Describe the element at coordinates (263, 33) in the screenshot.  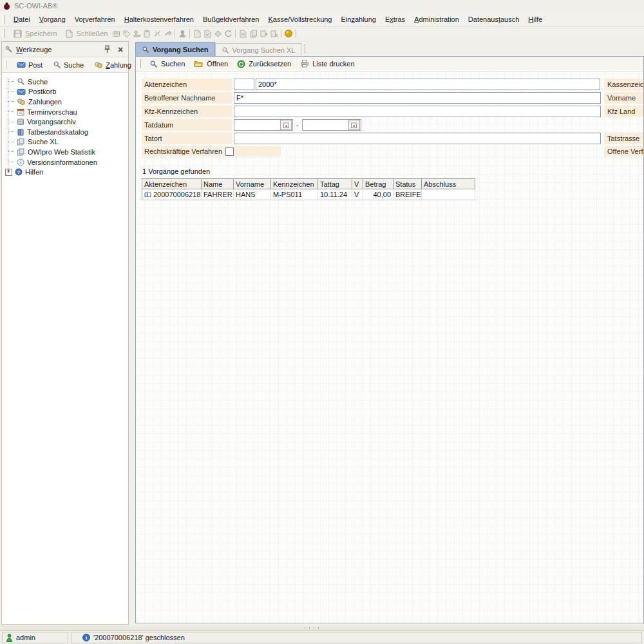
I see `doc-export-icon` at that location.